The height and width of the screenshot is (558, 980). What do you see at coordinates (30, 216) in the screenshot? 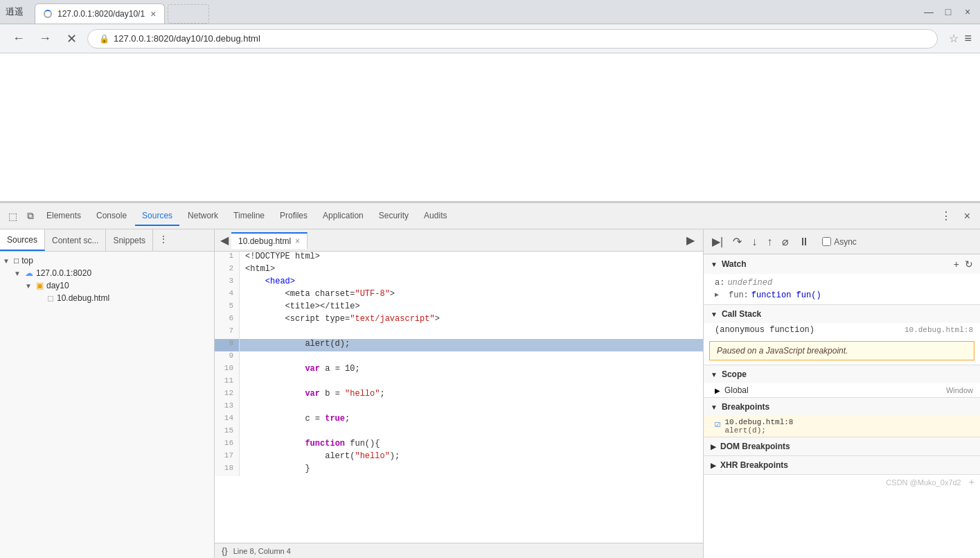
I see `device-mode-btn: ⧉` at bounding box center [30, 216].